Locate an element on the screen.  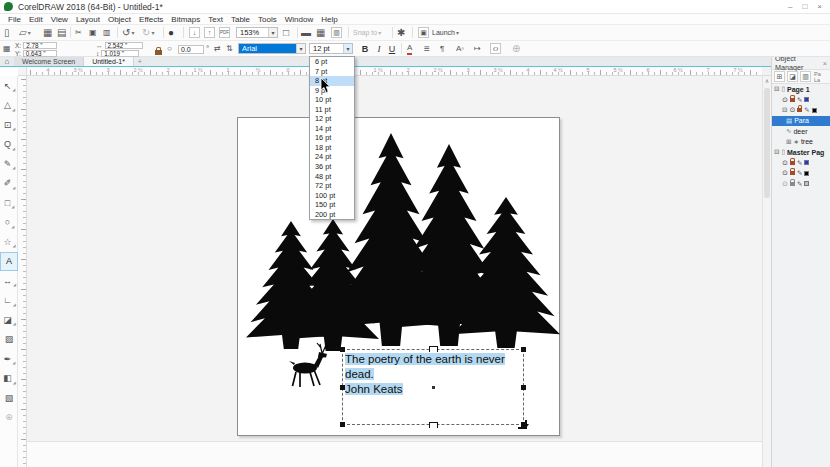
menu-window: Window is located at coordinates (299, 20).